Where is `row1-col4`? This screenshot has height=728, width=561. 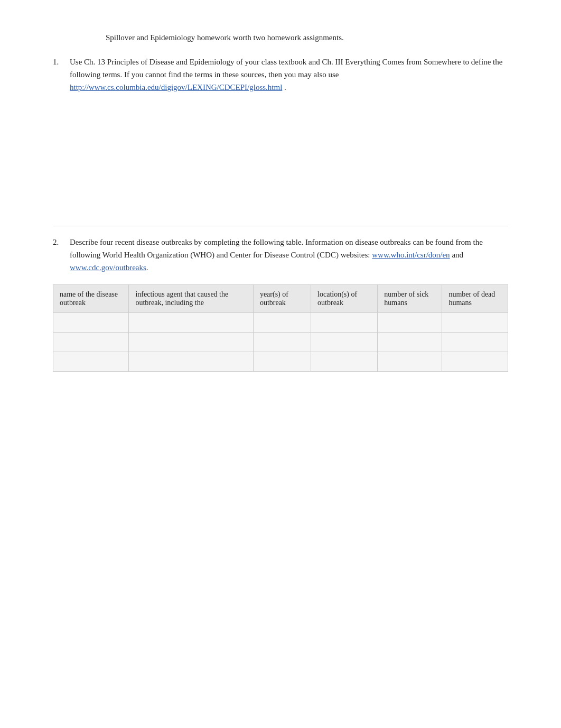 row1-col4 is located at coordinates (344, 322).